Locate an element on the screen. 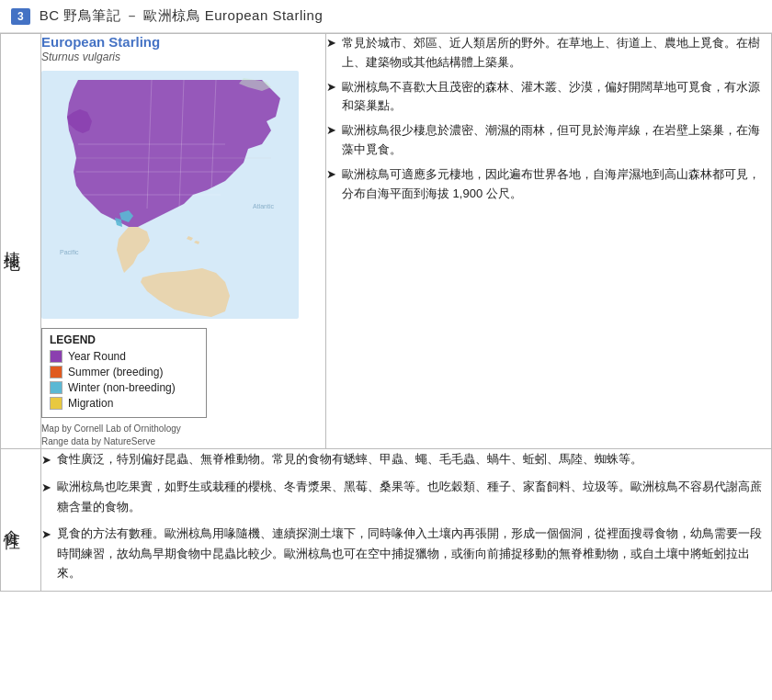  arrow-icon-2: ➤ is located at coordinates (331, 97).